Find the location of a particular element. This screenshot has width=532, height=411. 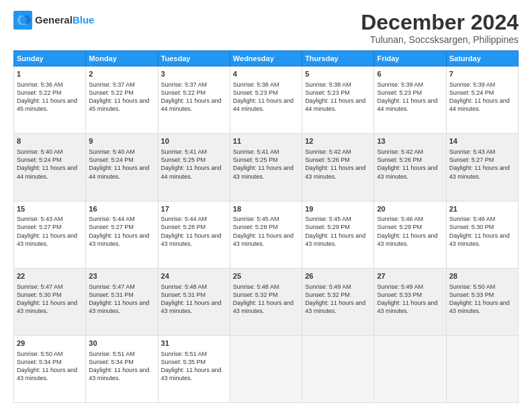

day-info: Sunrise: 5:51 AMSunset: 5:35 PMDaylight:… is located at coordinates (191, 366).